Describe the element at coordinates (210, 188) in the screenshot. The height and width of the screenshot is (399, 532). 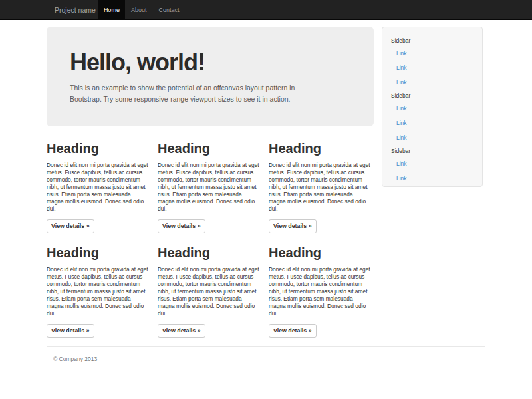
I see `cards-row-1: Heading Donec id elit non mi porta gravi…` at that location.